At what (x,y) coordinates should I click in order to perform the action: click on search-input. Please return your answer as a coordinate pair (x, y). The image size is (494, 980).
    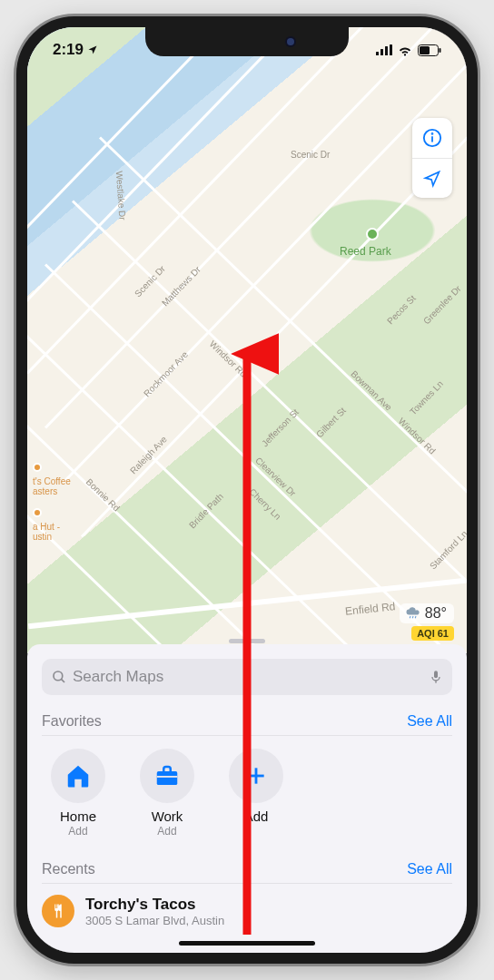
    Looking at the image, I should click on (248, 677).